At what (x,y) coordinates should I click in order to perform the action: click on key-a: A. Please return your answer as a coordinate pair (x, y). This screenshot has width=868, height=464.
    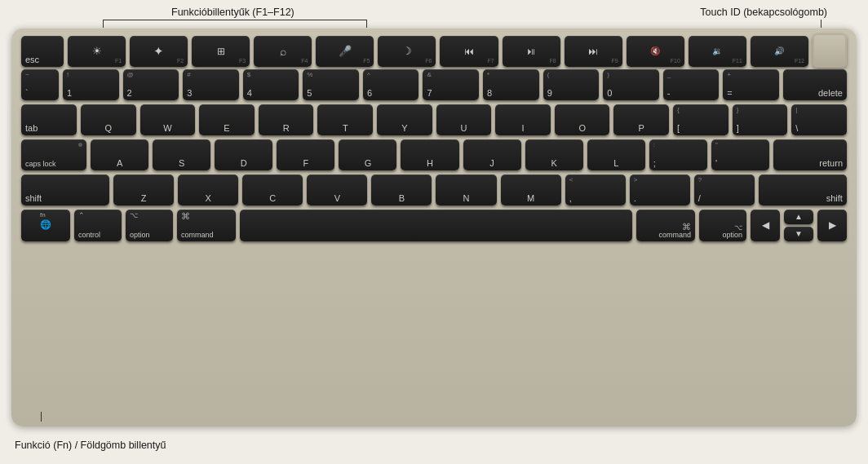
    Looking at the image, I should click on (119, 155).